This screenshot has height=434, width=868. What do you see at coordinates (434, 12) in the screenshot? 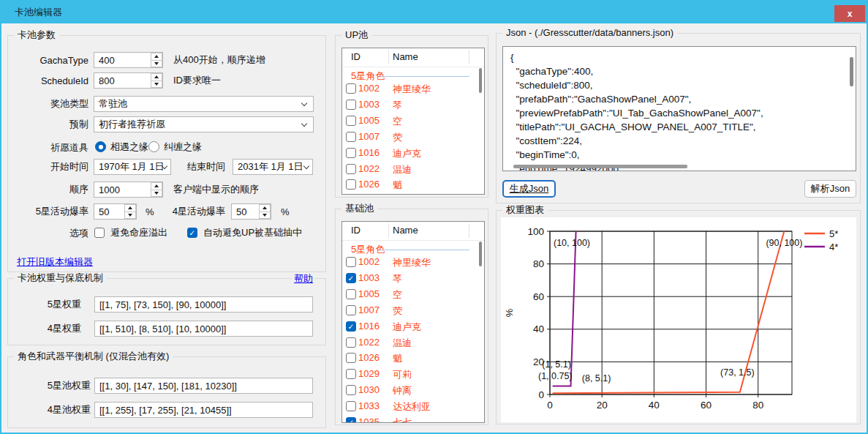
I see `title-bar: 卡池编辑器` at bounding box center [434, 12].